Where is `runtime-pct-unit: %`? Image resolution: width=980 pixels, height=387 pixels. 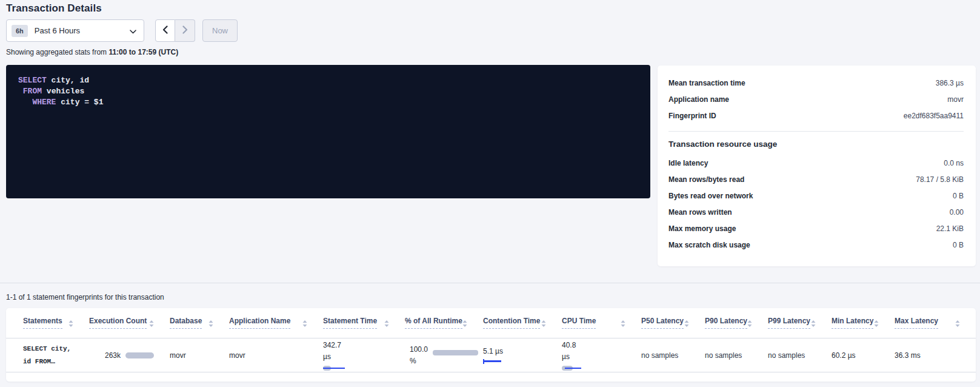 runtime-pct-unit: % is located at coordinates (413, 362).